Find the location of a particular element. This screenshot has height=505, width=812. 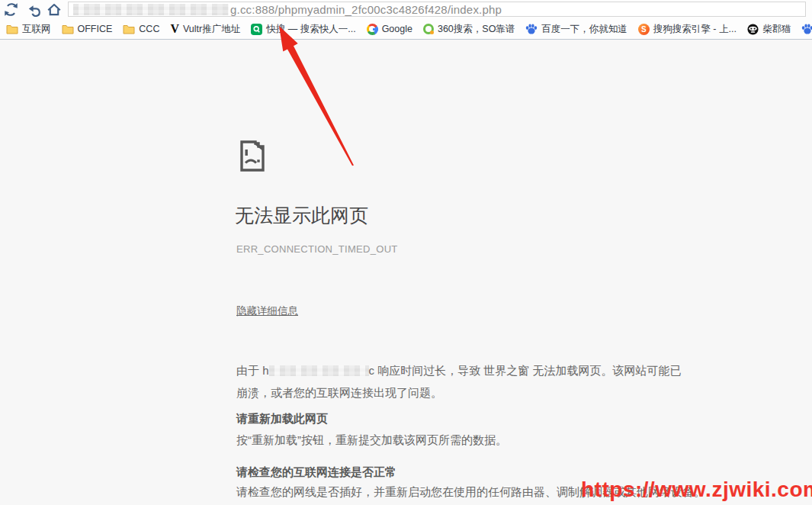

blurred-domain is located at coordinates (151, 9).